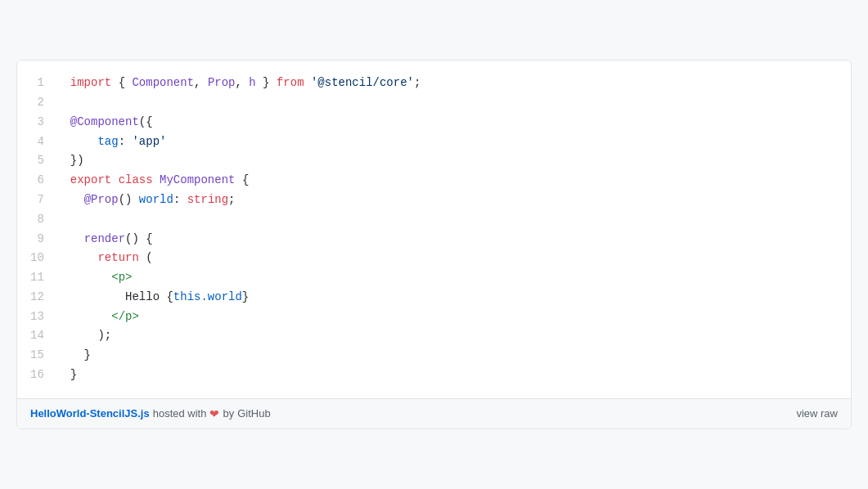 This screenshot has height=489, width=868. What do you see at coordinates (434, 278) in the screenshot?
I see `table-row: 11 <p>` at bounding box center [434, 278].